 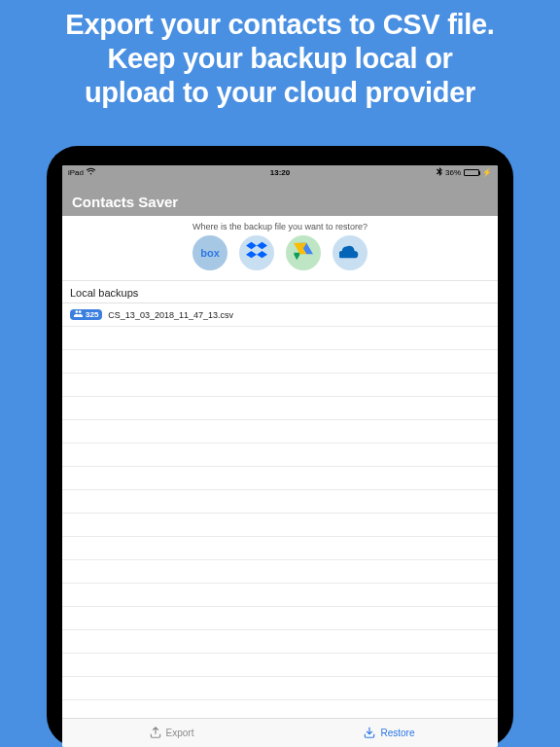 What do you see at coordinates (91, 172) in the screenshot?
I see `wifi-icon` at bounding box center [91, 172].